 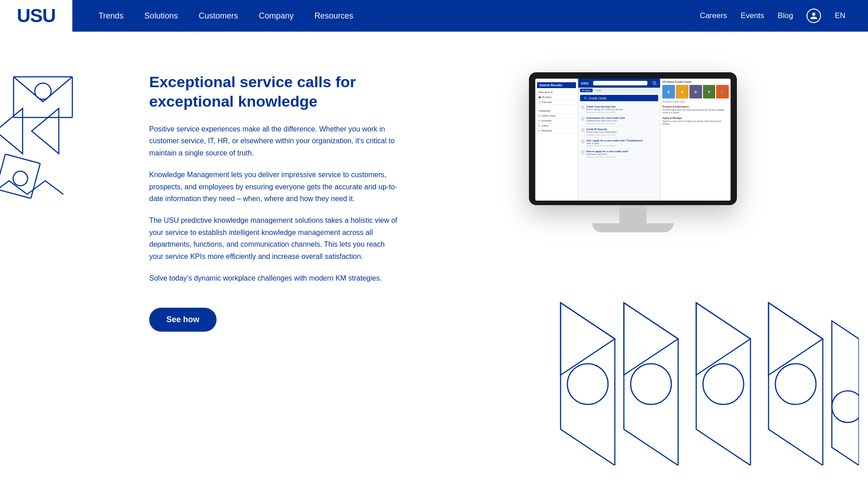 I want to click on sidebar-item-4: Categories, so click(x=557, y=111).